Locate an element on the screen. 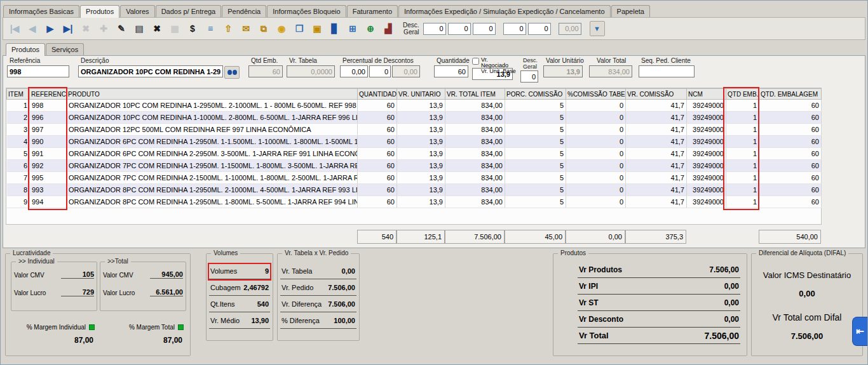 The image size is (868, 365). table-row: 2996ORGANIZADOR 10PC COM REDINHA 1-1000M… is located at coordinates (414, 118).